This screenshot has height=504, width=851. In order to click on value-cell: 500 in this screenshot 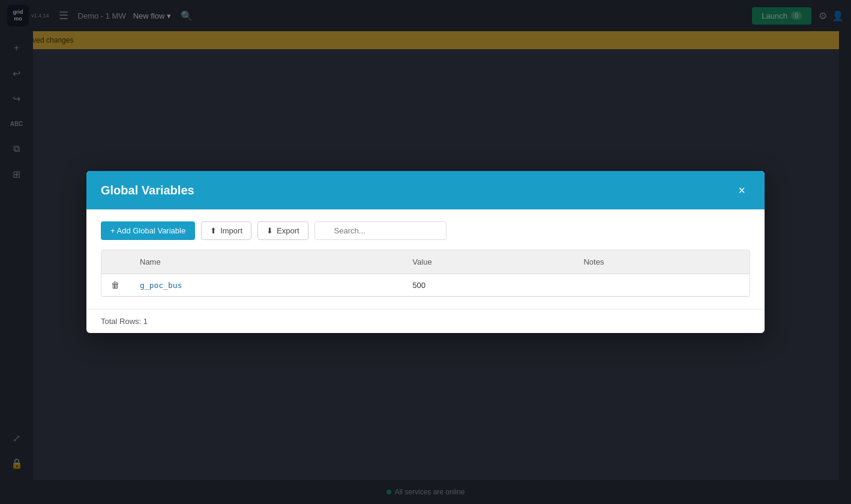, I will do `click(489, 286)`.